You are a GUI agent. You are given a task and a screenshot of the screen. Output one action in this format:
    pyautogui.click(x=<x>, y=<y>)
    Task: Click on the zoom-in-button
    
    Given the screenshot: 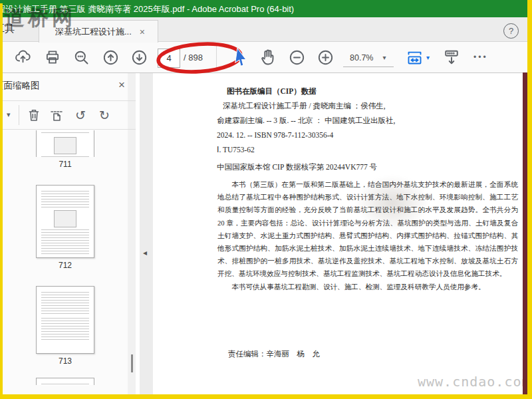 What is the action you would take?
    pyautogui.click(x=325, y=57)
    